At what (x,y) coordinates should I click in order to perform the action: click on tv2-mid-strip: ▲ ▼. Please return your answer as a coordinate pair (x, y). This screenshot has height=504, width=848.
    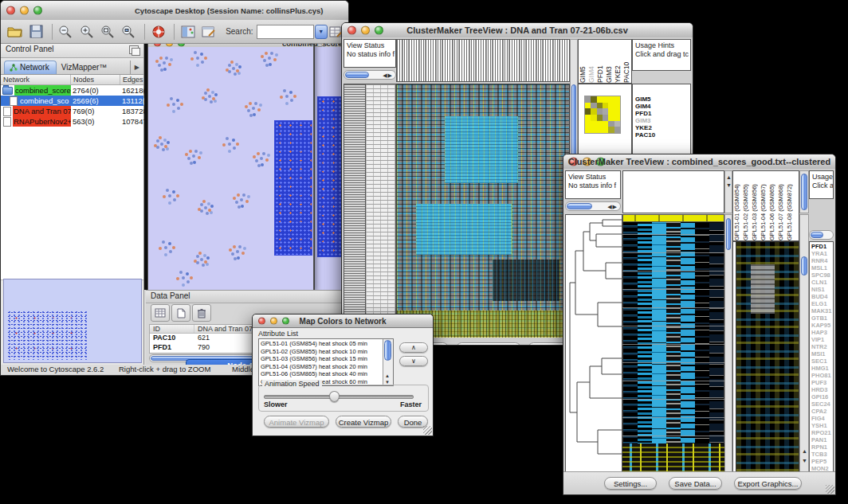
    Looking at the image, I should click on (728, 192).